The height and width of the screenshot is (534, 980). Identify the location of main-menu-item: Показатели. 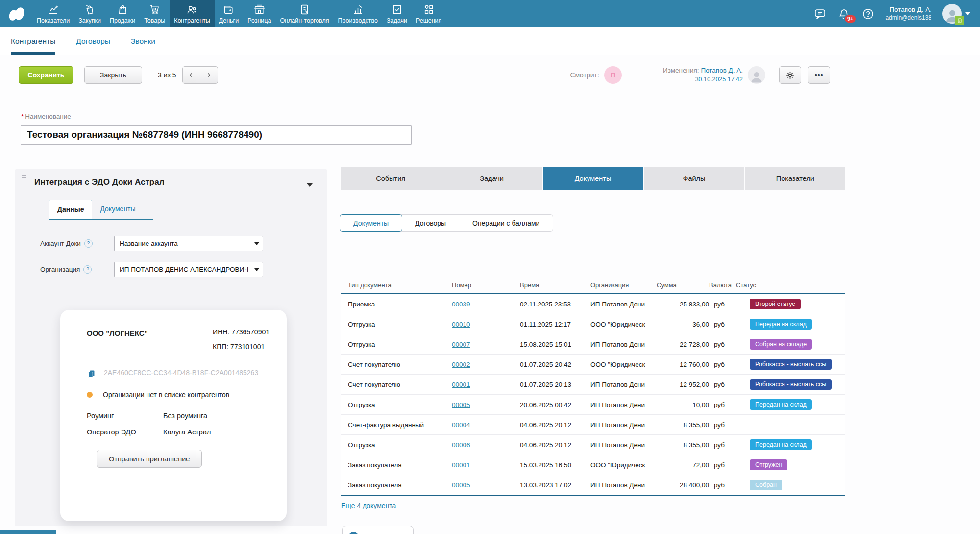
(53, 14).